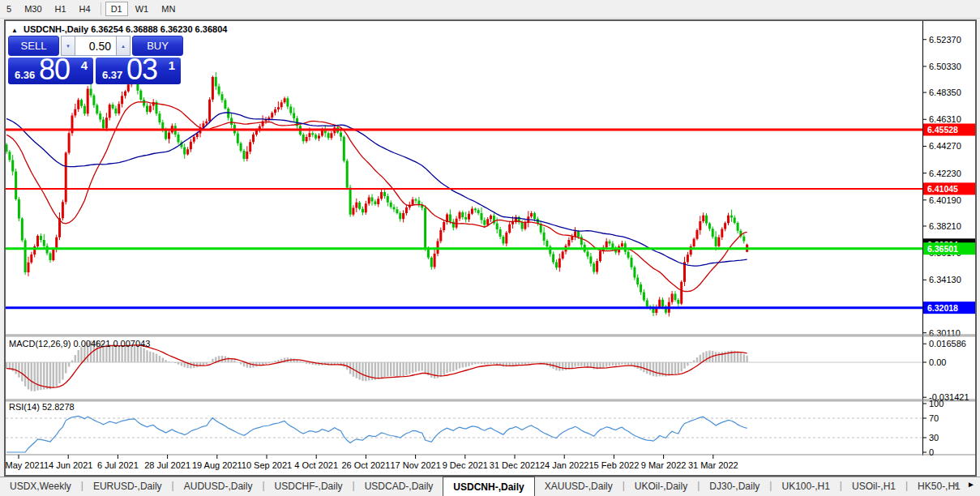 The width and height of the screenshot is (980, 496). Describe the element at coordinates (564, 465) in the screenshot. I see `date-label: 24 Jan 2022` at that location.